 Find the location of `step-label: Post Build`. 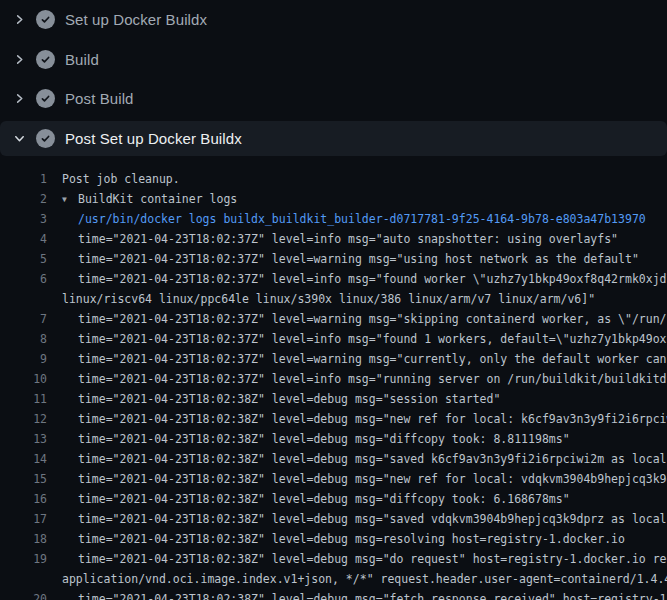

step-label: Post Build is located at coordinates (100, 98).